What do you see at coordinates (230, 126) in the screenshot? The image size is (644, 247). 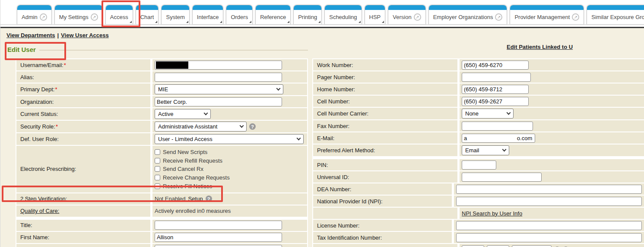 I see `field-security-role: Administrative Assistant?` at bounding box center [230, 126].